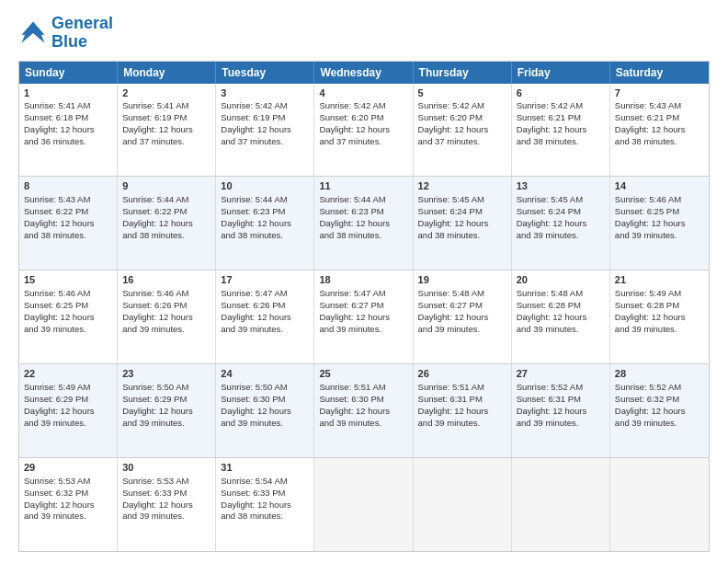 The height and width of the screenshot is (563, 728). I want to click on sunrise: Sunrise: 5:51 AM, so click(451, 386).